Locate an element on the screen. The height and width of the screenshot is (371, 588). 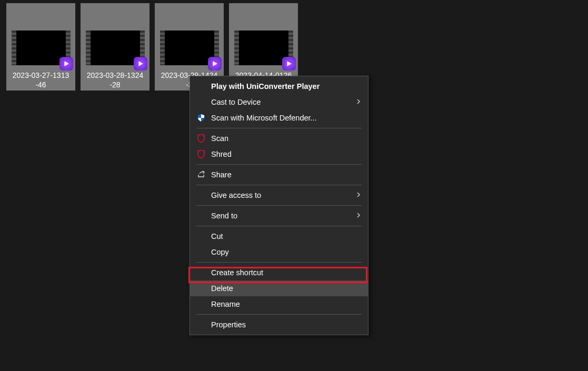
menu-item-play: Play with UniConverter Player is located at coordinates (279, 86).